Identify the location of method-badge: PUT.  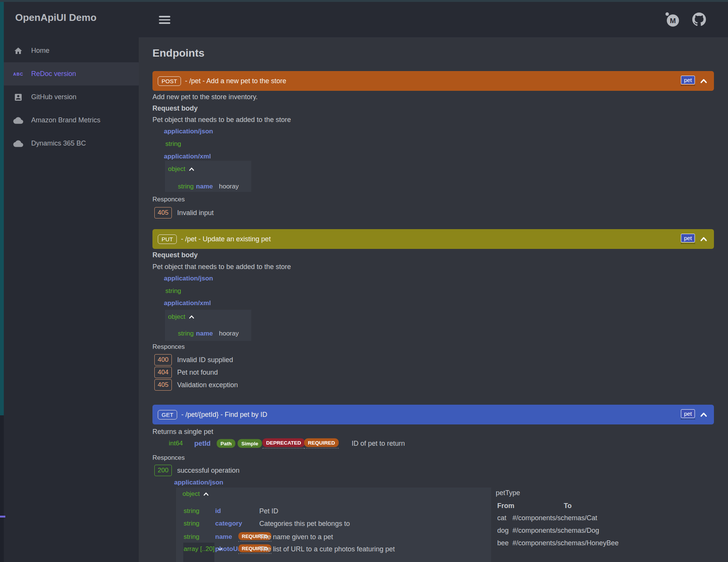
(167, 239).